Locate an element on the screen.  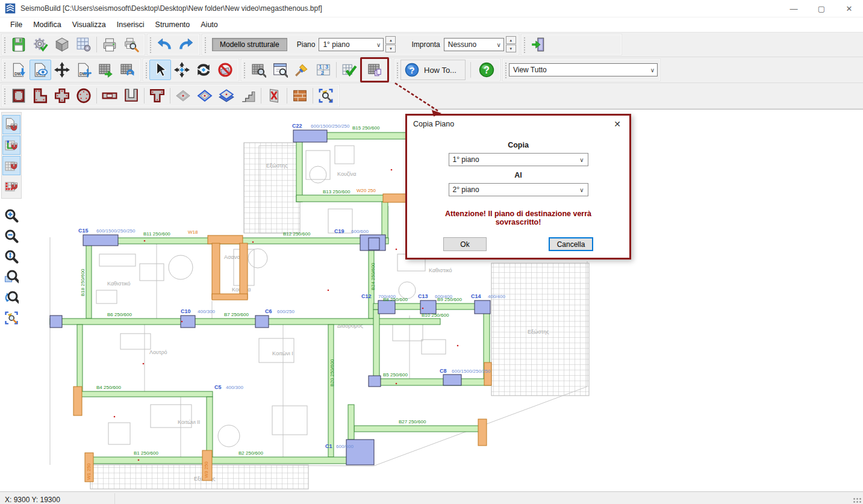
wall-section-button is located at coordinates (110, 96).